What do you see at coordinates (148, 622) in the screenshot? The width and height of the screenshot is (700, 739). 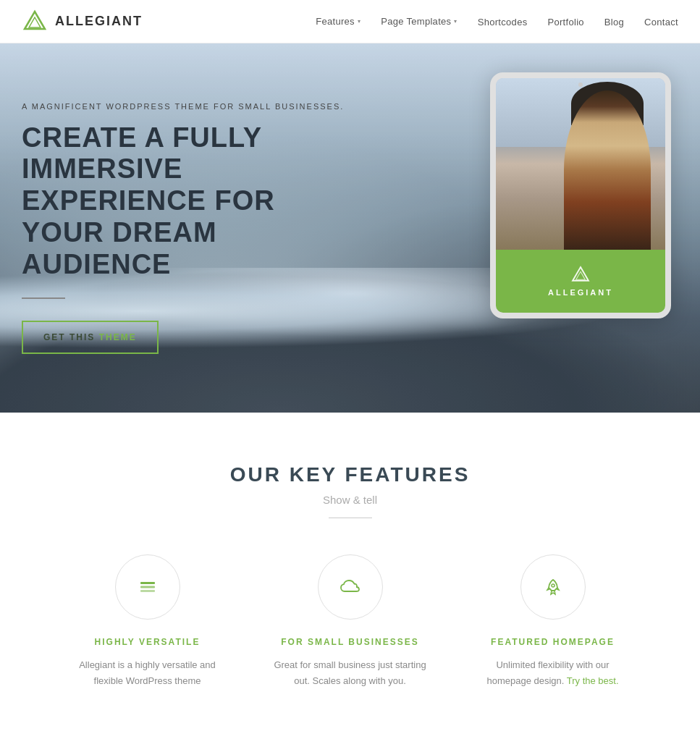 I see `feature-item-versatile: HIGHLY VERSATILE Allegiant is a highly v…` at bounding box center [148, 622].